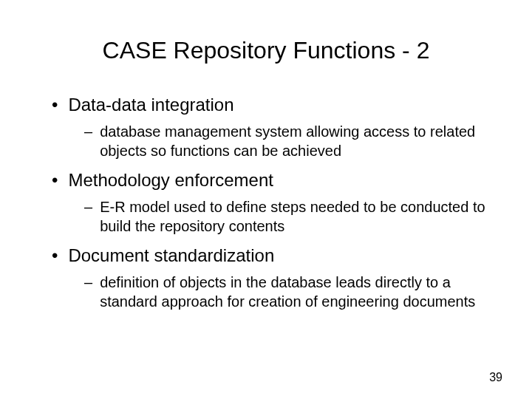 The height and width of the screenshot is (399, 532). What do you see at coordinates (171, 256) in the screenshot?
I see `bullet-text: Document standardization` at bounding box center [171, 256].